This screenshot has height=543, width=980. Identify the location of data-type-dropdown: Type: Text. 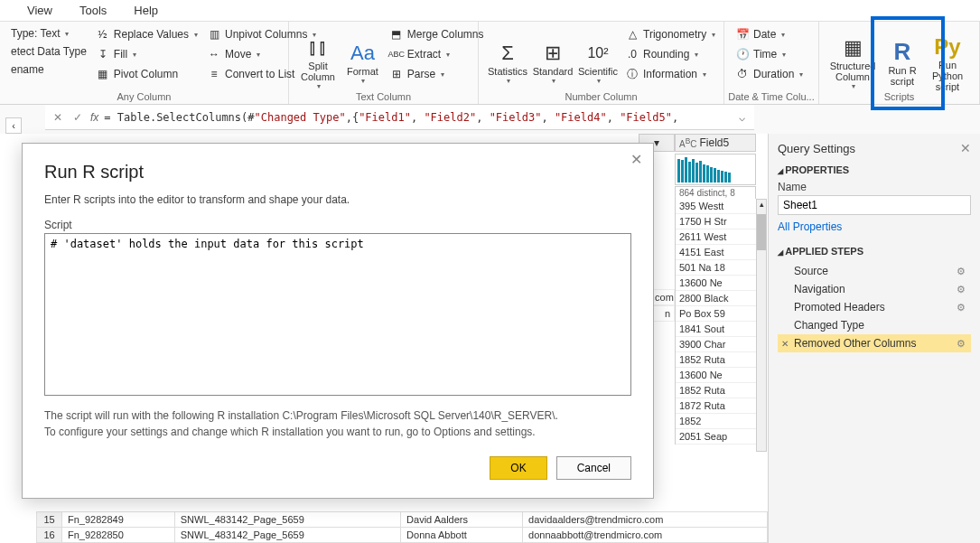
(49, 33).